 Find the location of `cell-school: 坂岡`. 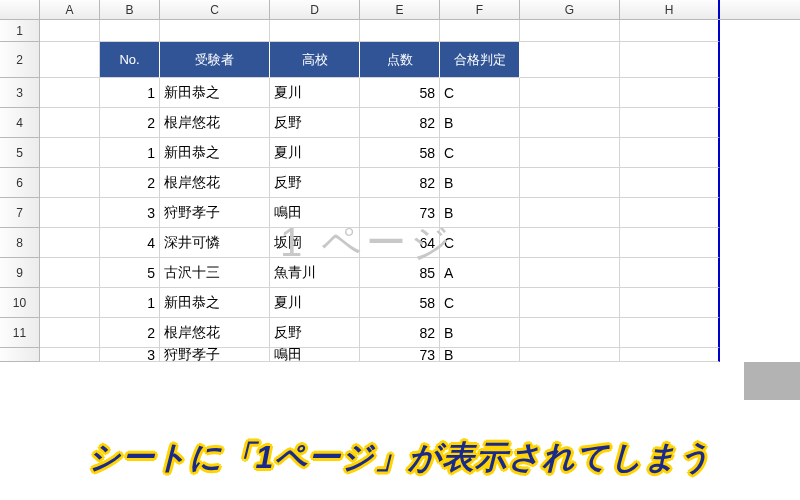

cell-school: 坂岡 is located at coordinates (315, 243).